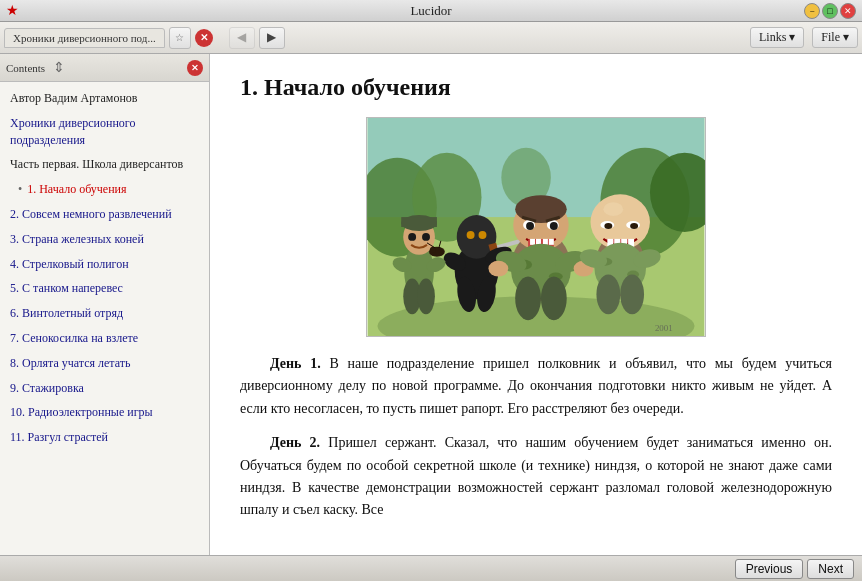 This screenshot has height=581, width=862. What do you see at coordinates (536, 476) in the screenshot?
I see `day2-text: Пришел сержант. Сказал, что нашим обучен…` at bounding box center [536, 476].